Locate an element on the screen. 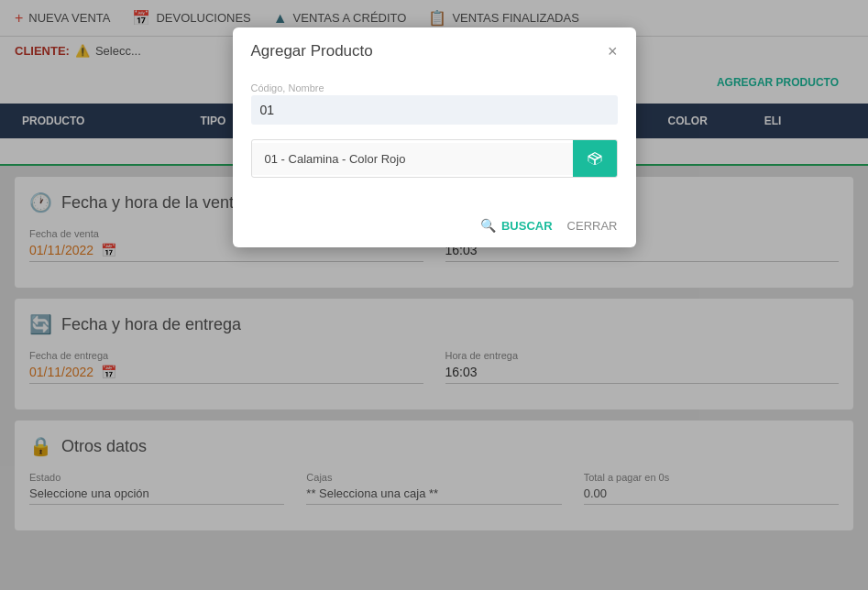 This screenshot has height=590, width=868. modal-header: Agregar Producto × is located at coordinates (434, 49).